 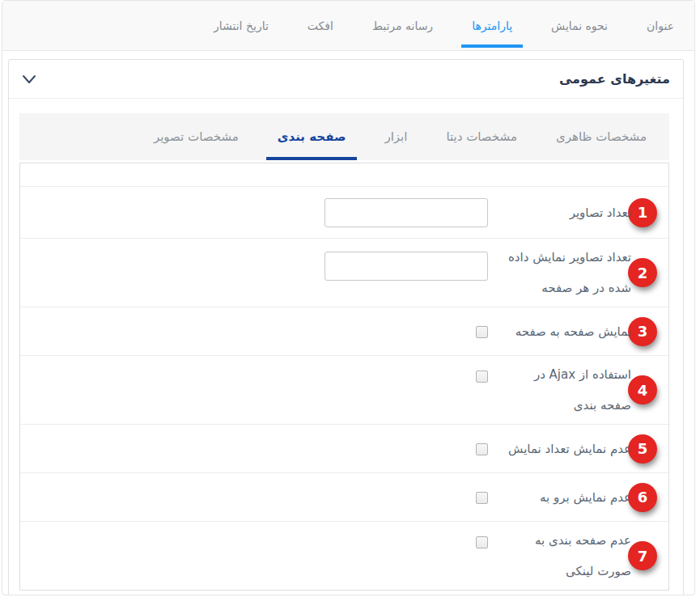 I want to click on tab-3: رسانه مرتبط, so click(x=403, y=26).